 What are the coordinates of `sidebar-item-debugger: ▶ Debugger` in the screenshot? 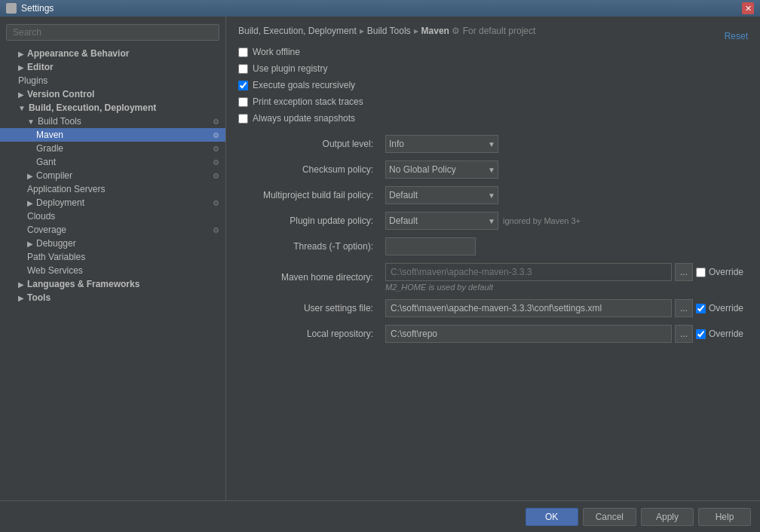 It's located at (113, 243).